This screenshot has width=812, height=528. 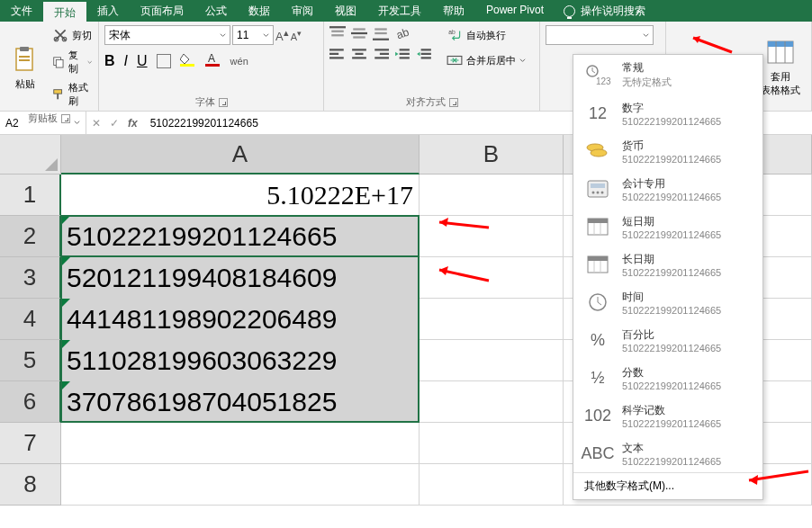 What do you see at coordinates (213, 61) in the screenshot?
I see `font-color-button: A` at bounding box center [213, 61].